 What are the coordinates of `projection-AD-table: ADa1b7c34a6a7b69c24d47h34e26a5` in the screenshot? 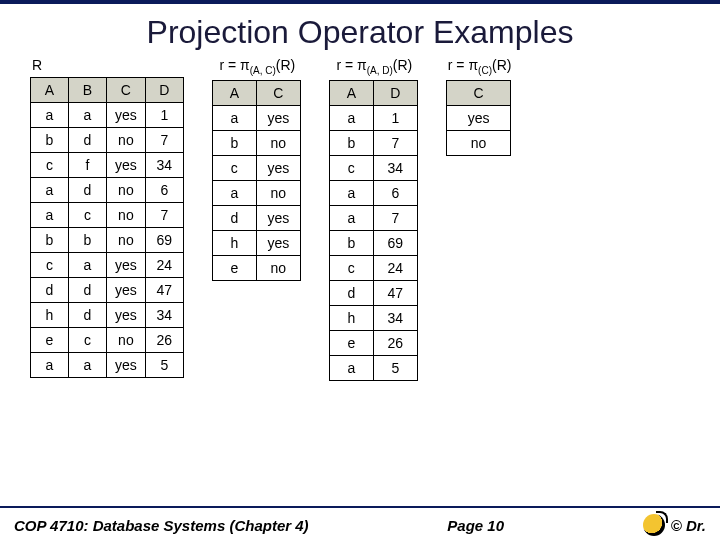 It's located at (374, 230).